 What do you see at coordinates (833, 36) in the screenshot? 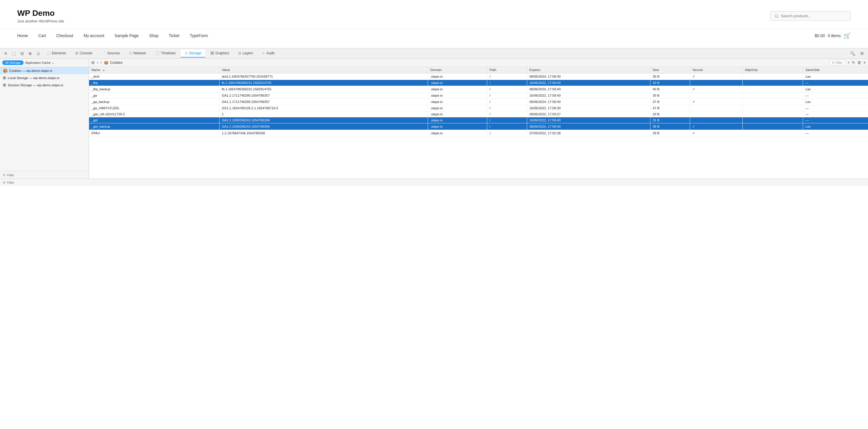
I see `cart-area: $0.00 0 items 🛒` at bounding box center [833, 36].